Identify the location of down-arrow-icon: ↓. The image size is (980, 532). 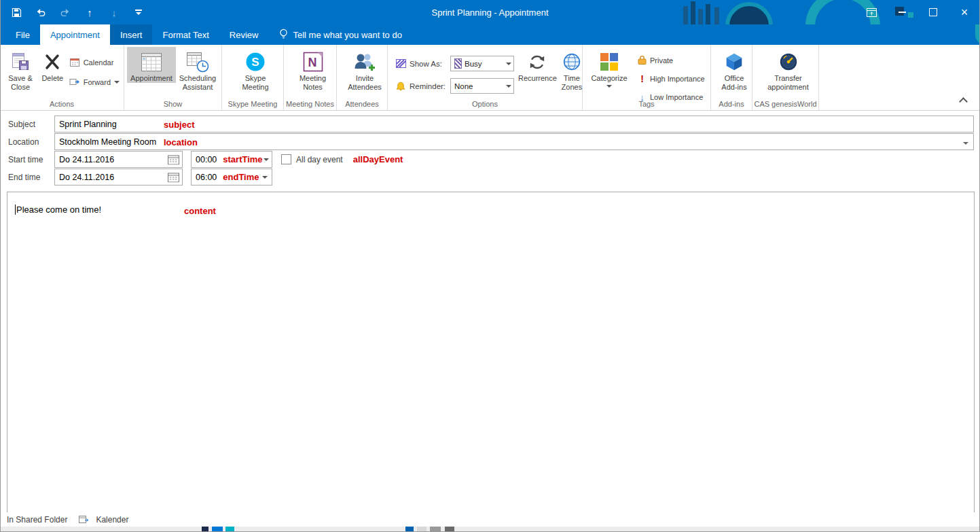
(114, 12).